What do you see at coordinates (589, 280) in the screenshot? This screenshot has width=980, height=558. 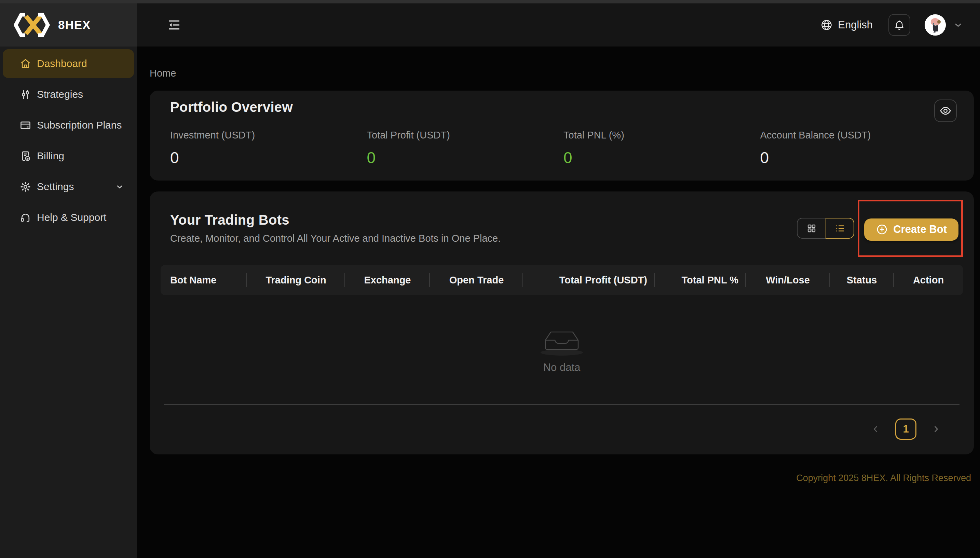 I see `column-header-total-profit: Total Profit (USDT)` at bounding box center [589, 280].